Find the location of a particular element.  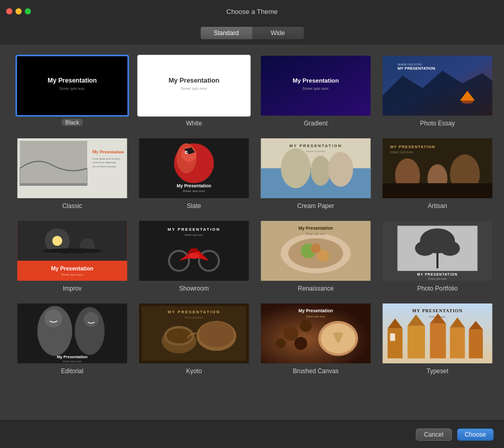

svg-text: tempor ut laoreet is located at coordinates (316, 152).